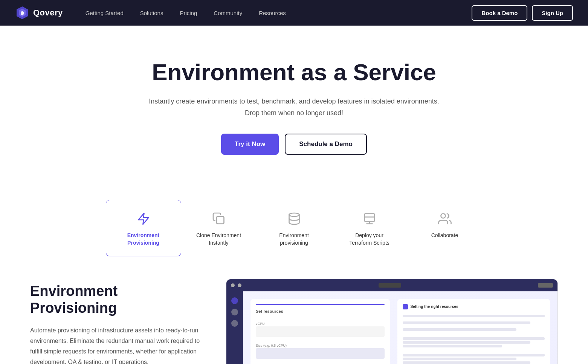 Image resolution: width=588 pixels, height=364 pixels. I want to click on mock-panel2-icon, so click(405, 307).